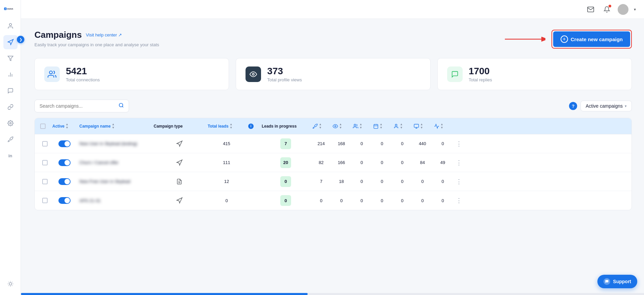  I want to click on row1-col8: 168, so click(341, 144).